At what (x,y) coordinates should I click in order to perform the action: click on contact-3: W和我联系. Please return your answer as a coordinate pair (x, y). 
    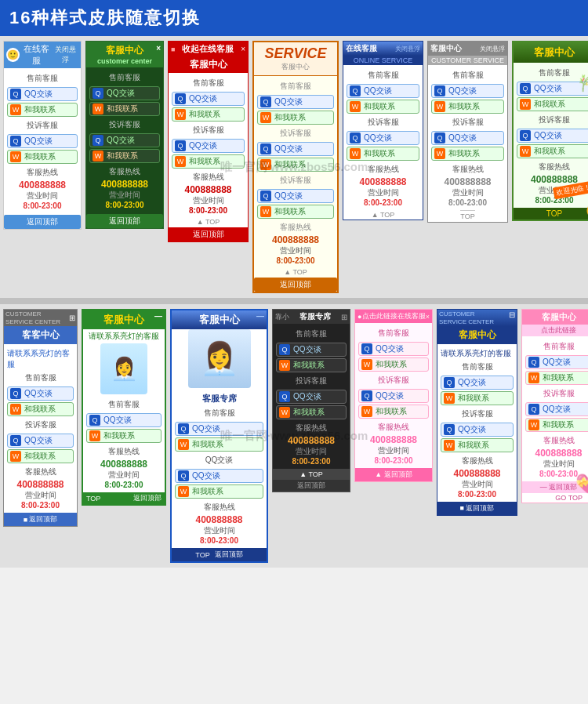
    Looking at the image, I should click on (209, 114).